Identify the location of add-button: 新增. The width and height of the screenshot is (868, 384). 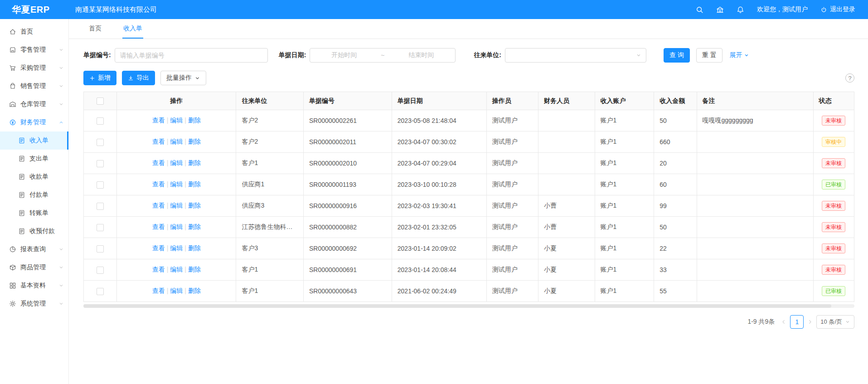
(100, 78).